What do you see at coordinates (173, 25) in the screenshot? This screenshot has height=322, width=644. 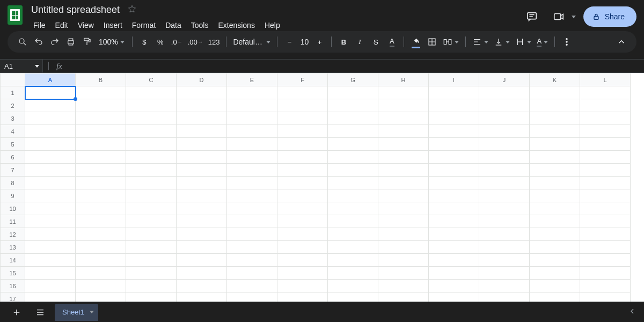 I see `menu-data: Data` at bounding box center [173, 25].